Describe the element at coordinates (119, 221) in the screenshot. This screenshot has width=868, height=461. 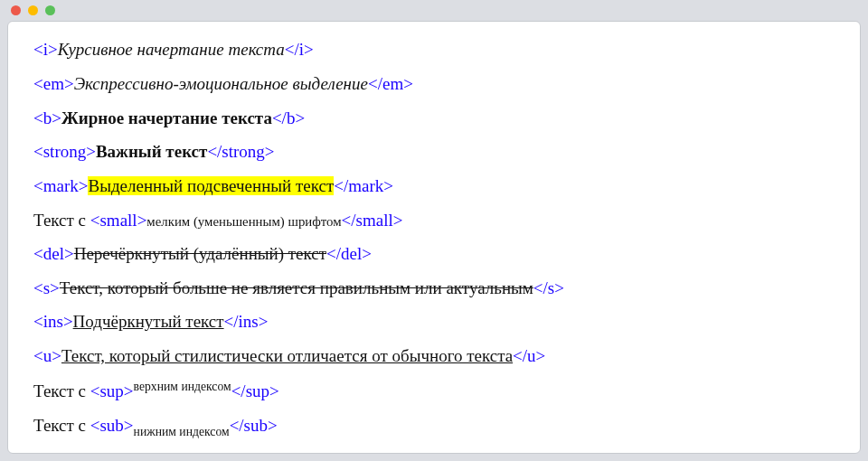
I see `open-tag: <small>` at that location.